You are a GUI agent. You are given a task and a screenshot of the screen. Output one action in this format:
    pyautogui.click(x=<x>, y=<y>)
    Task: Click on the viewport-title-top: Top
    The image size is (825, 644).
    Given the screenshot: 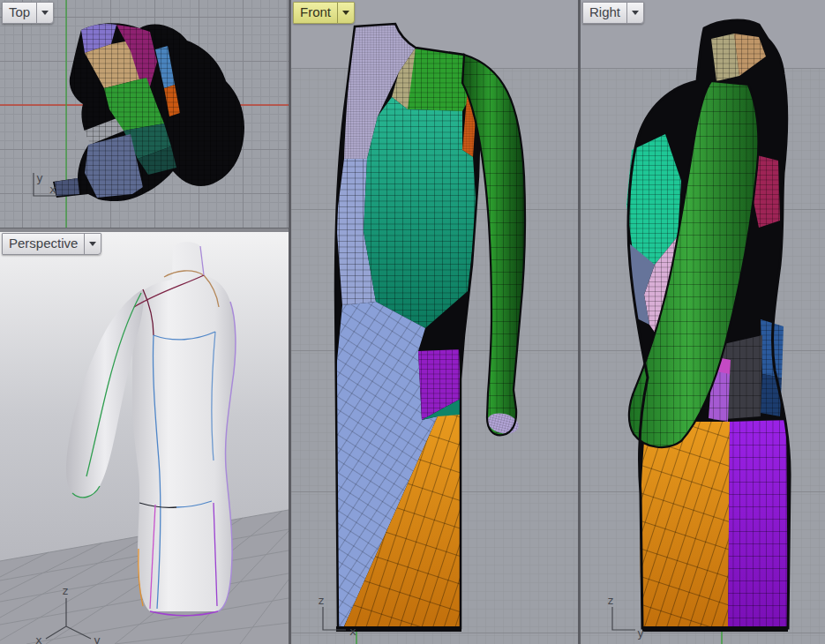 What is the action you would take?
    pyautogui.click(x=28, y=12)
    